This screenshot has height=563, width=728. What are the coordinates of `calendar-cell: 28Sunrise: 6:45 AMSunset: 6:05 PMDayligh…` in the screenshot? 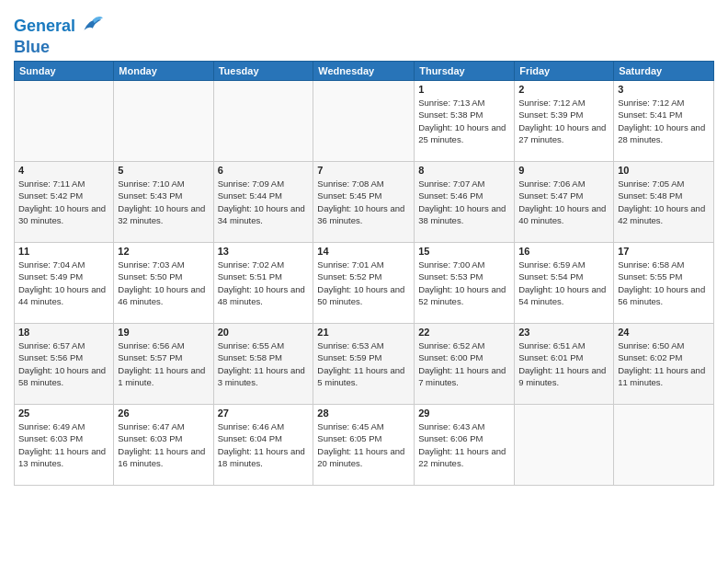 It's located at (364, 445).